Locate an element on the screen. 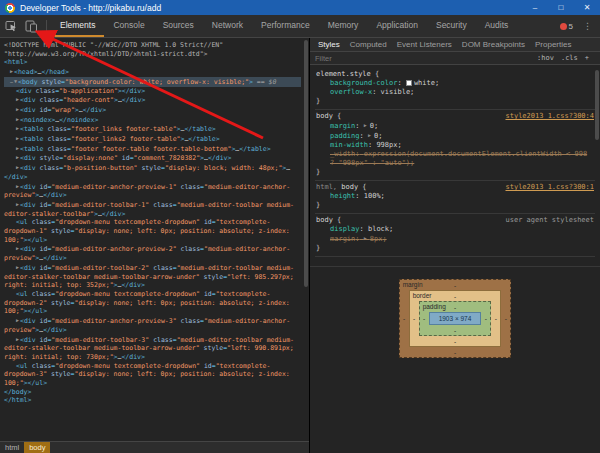 The width and height of the screenshot is (600, 453). tab-performance: Performance is located at coordinates (286, 26).